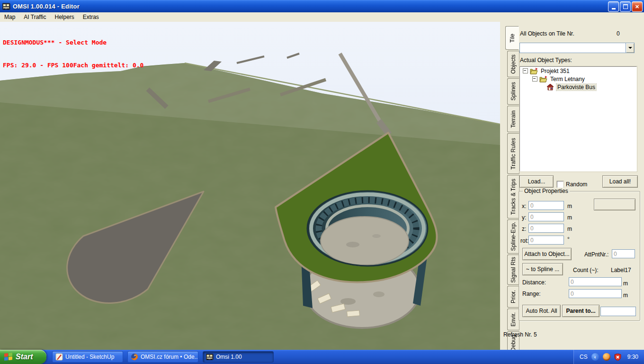  I want to click on distance-unit: m, so click(626, 283).